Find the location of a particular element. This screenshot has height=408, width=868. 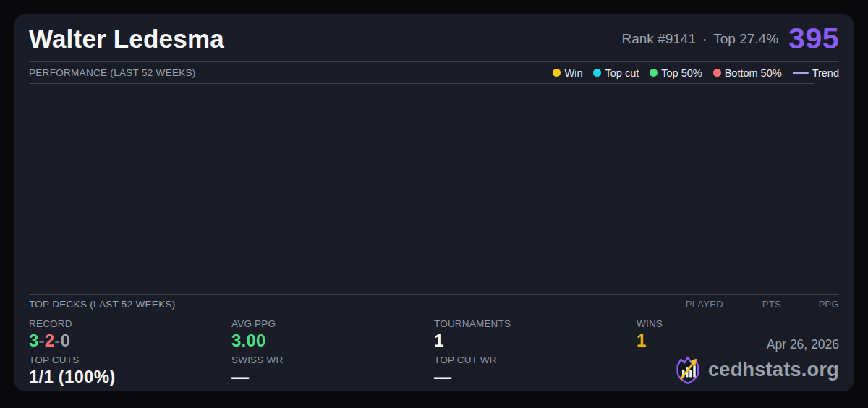

avg-ppg-label: AVG PPG is located at coordinates (333, 324).